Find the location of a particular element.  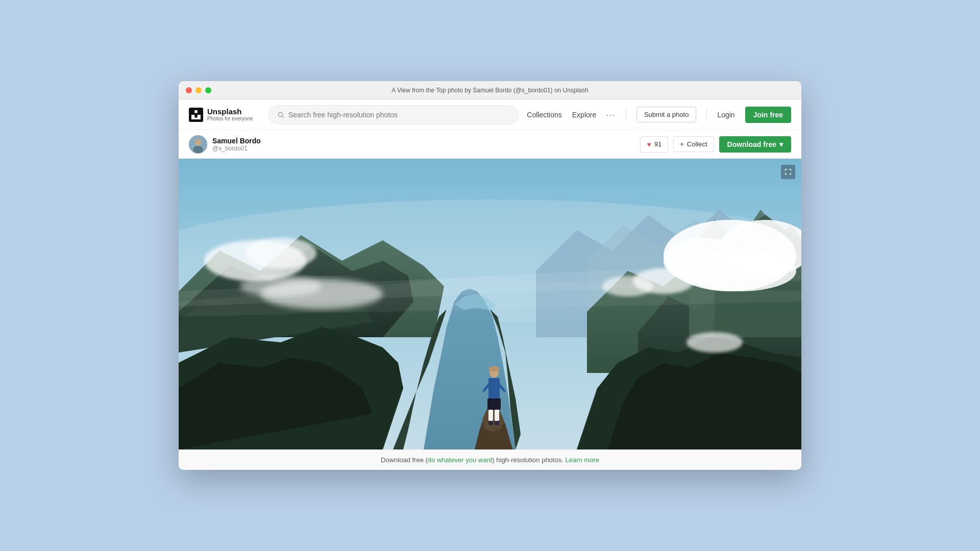

nav-links: Collections Explore ··· Submit a photo L… is located at coordinates (659, 115).